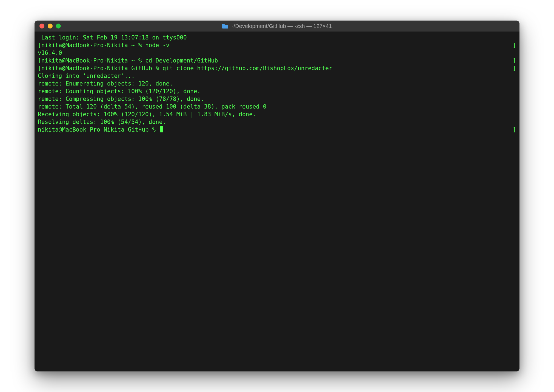 Image resolution: width=554 pixels, height=392 pixels. I want to click on terminal-line: nikita@MacBook-Pro-Nikita GitHub % ], so click(277, 130).